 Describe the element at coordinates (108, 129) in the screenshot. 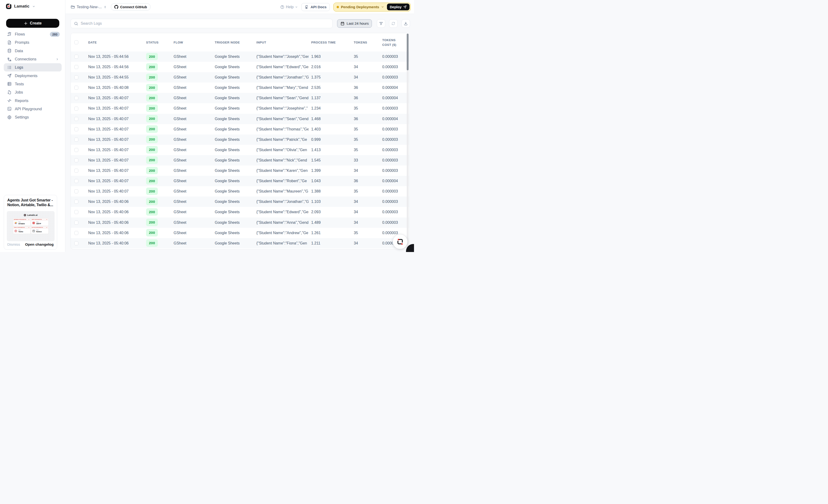

I see `cell-date: Nov 13, 2025 - 05:40:07` at that location.